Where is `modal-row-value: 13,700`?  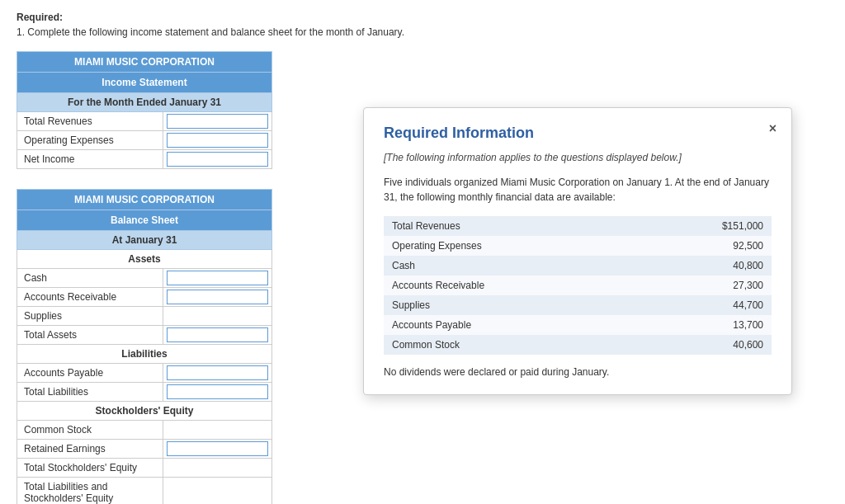 modal-row-value: 13,700 is located at coordinates (705, 325).